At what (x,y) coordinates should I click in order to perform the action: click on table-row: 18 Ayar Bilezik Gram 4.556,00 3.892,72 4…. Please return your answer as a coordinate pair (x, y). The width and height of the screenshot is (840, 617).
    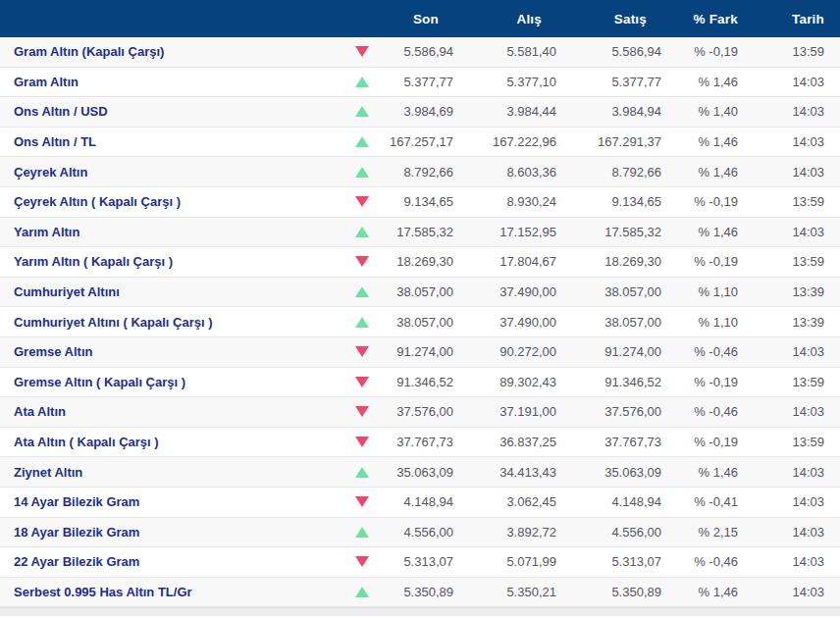
    Looking at the image, I should click on (420, 534).